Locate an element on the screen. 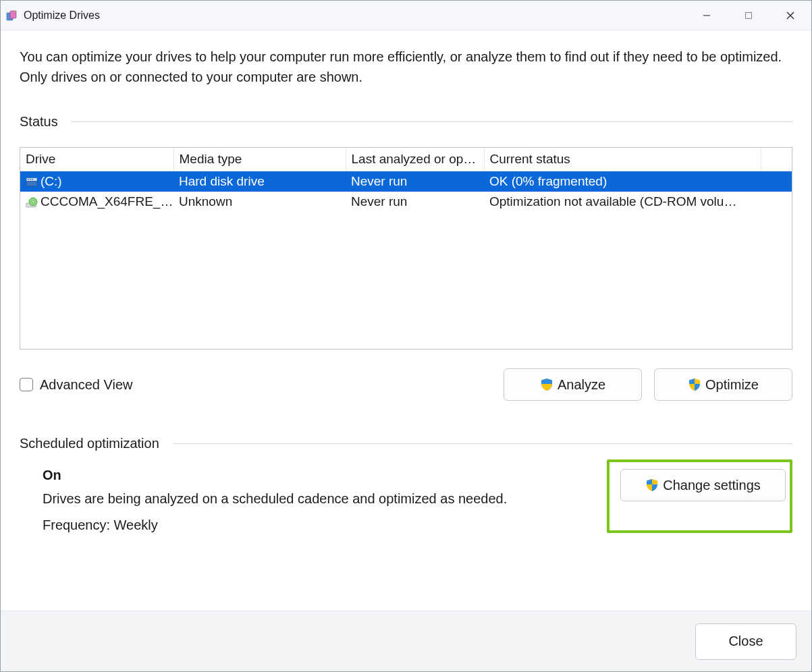 The width and height of the screenshot is (812, 672). close-label: Close is located at coordinates (745, 641).